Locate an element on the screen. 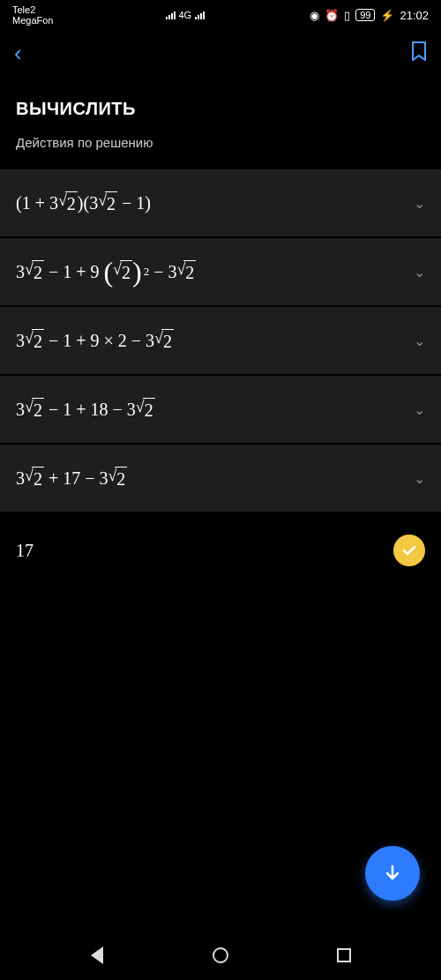 The height and width of the screenshot is (980, 441). math-expression: 3√2−1+18−3√2 is located at coordinates (86, 409).